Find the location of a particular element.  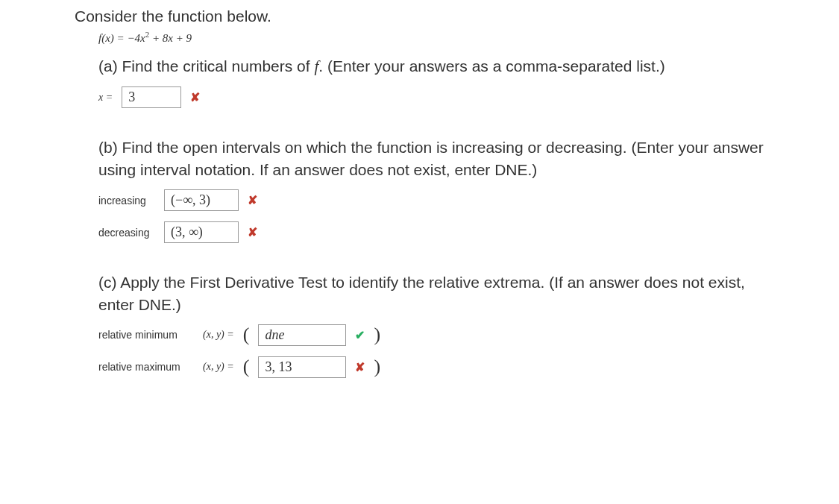

decreasing-input: (3, ∞) is located at coordinates (201, 233).